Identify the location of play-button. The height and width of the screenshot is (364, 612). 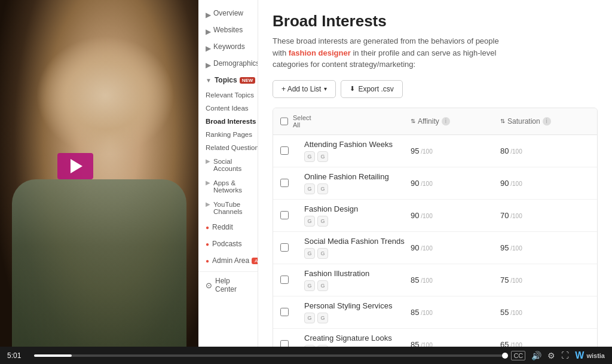
(75, 166).